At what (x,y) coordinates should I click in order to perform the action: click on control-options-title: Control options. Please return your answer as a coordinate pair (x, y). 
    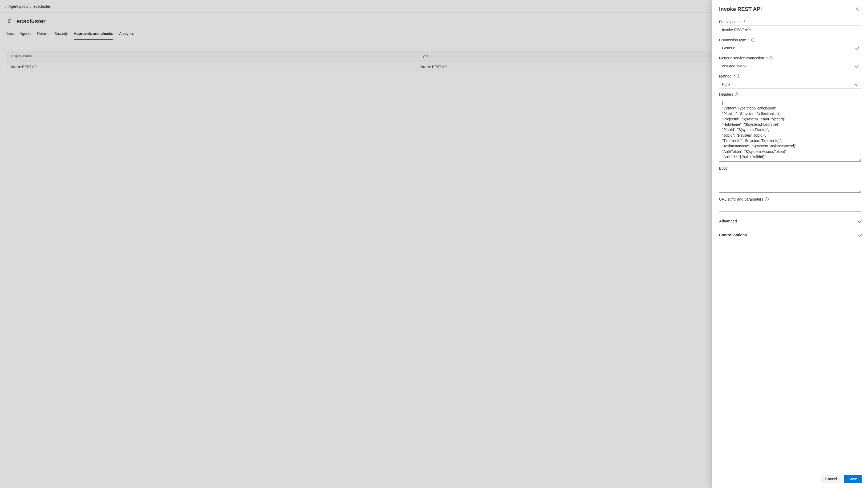
    Looking at the image, I should click on (733, 235).